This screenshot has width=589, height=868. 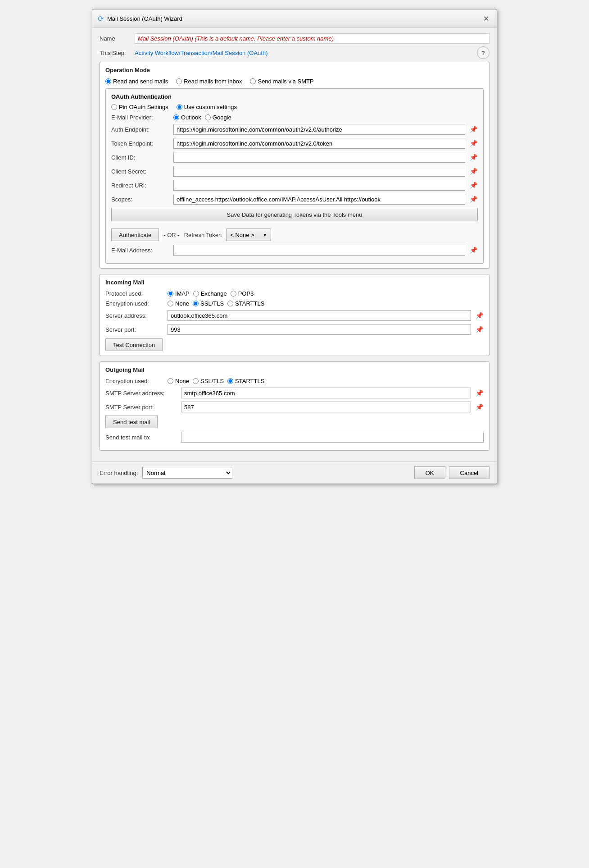 I want to click on smtp-port-pin-icon: 📌, so click(x=479, y=407).